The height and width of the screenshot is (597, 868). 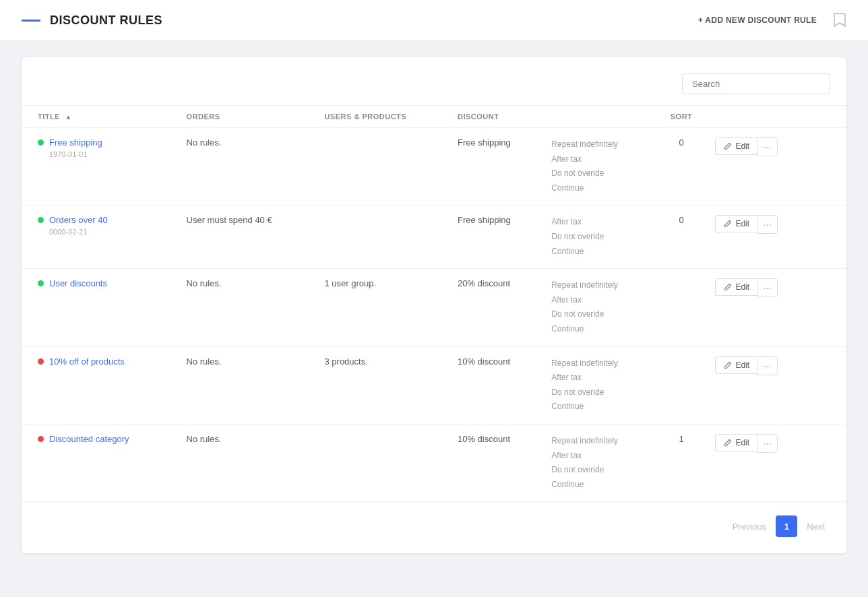 I want to click on table-row: Orders over 40 0000-02-21 User must spen…, so click(x=434, y=237).